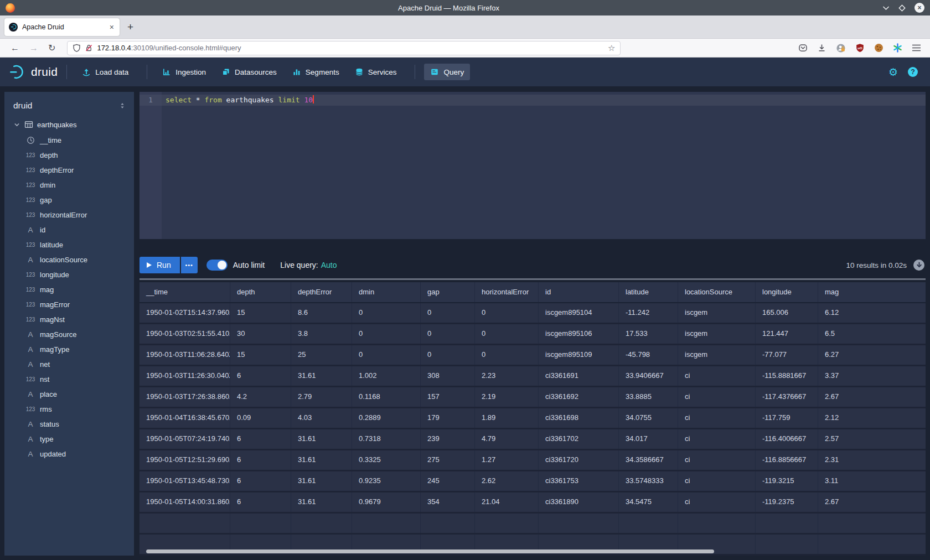  I want to click on header-cell-latitude: latitude, so click(649, 292).